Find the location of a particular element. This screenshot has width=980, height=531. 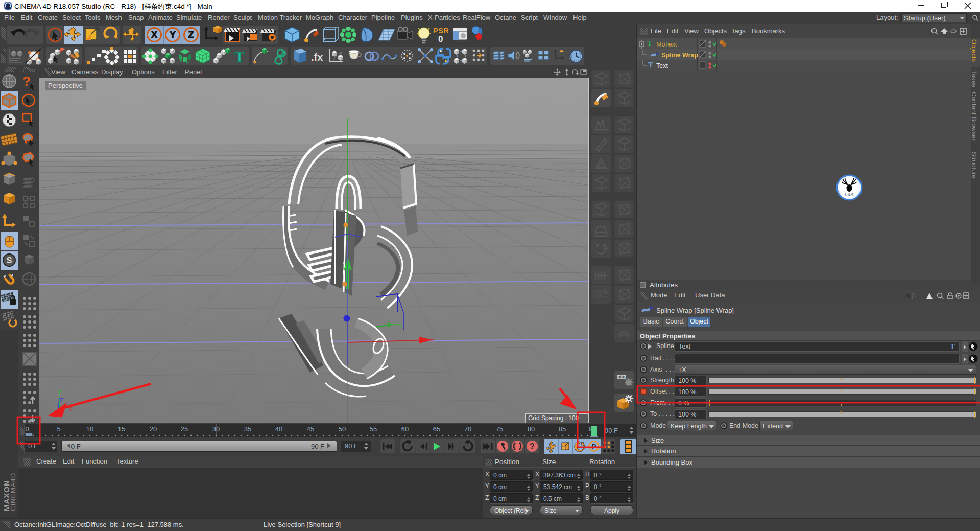

svg-text: P is located at coordinates (594, 447).